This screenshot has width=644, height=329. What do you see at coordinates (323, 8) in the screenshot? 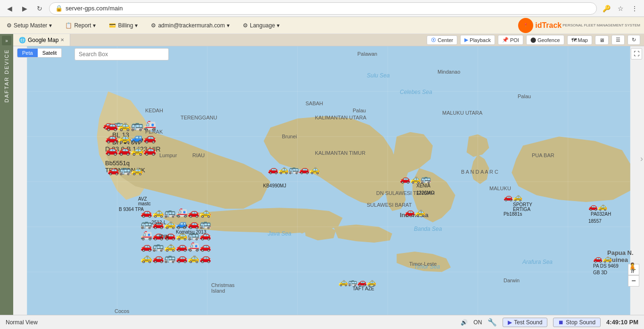
I see `address-bar: 🔒 server-gps.com/main` at bounding box center [323, 8].